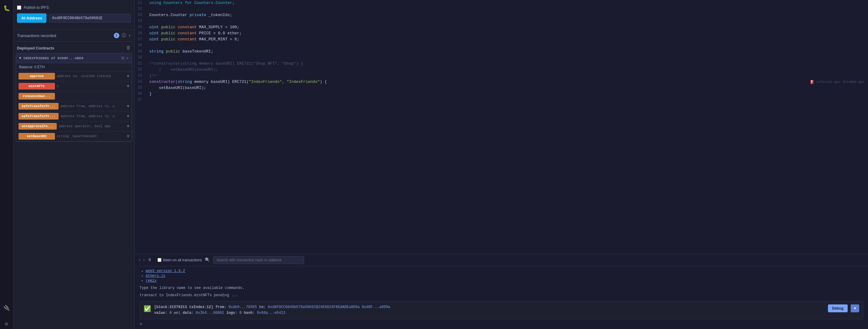  Describe the element at coordinates (7, 164) in the screenshot. I see `left-navigation: 🐛 🔌 ⚙` at that location.